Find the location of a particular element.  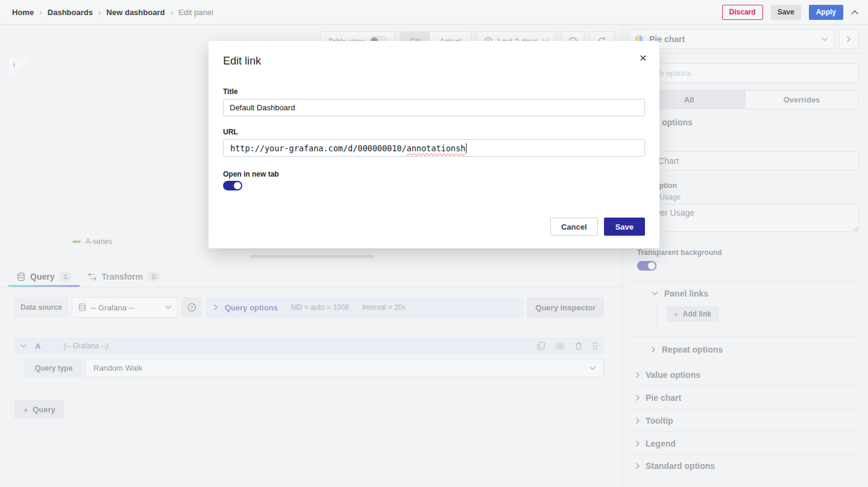

cancel-button: Cancel is located at coordinates (574, 227).